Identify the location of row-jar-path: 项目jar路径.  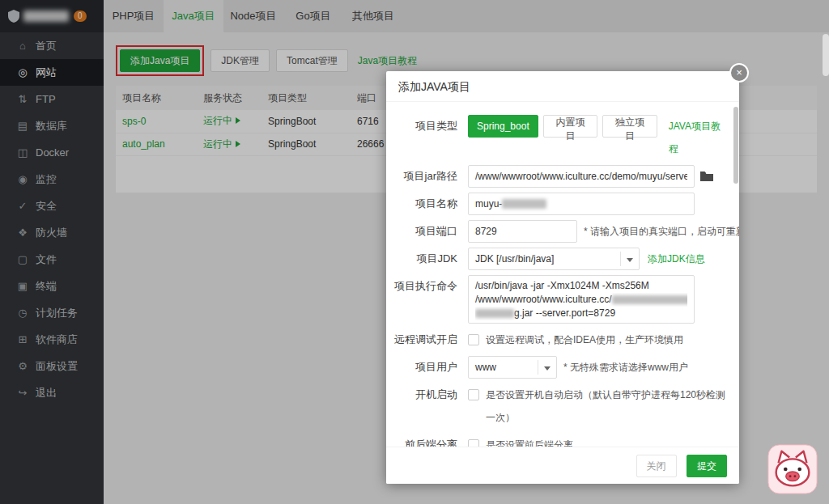
(560, 176).